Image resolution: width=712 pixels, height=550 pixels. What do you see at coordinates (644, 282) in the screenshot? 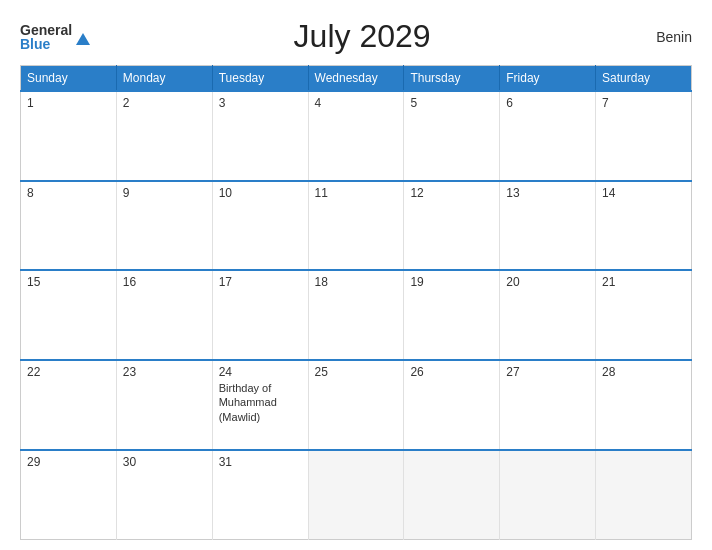
I see `day-number: 21` at bounding box center [644, 282].